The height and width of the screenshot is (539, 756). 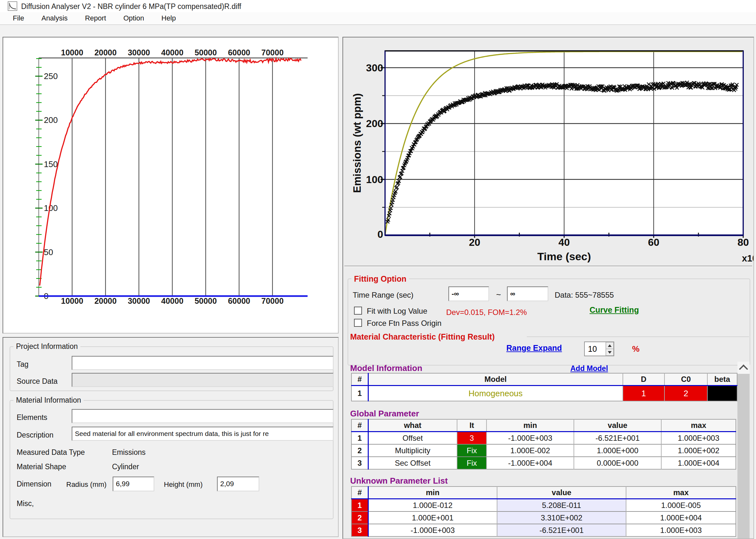 What do you see at coordinates (681, 518) in the screenshot?
I see `up-max-cell: 1.000E+004` at bounding box center [681, 518].